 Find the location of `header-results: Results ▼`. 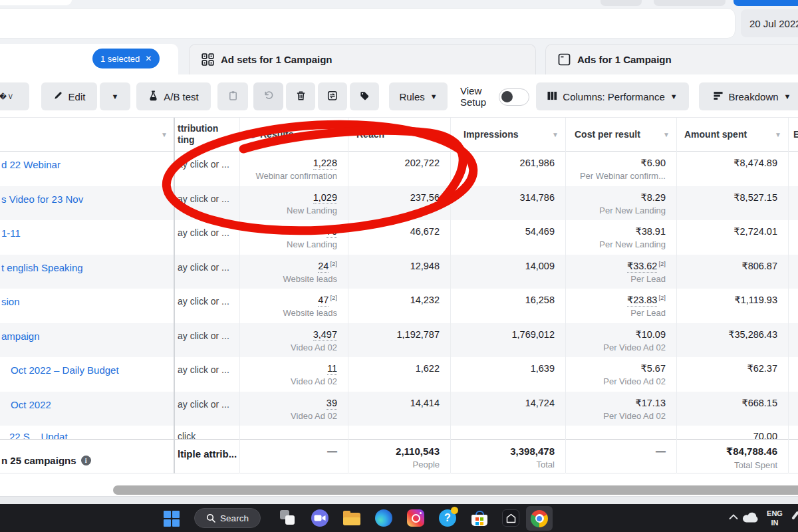

header-results: Results ▼ is located at coordinates (294, 134).